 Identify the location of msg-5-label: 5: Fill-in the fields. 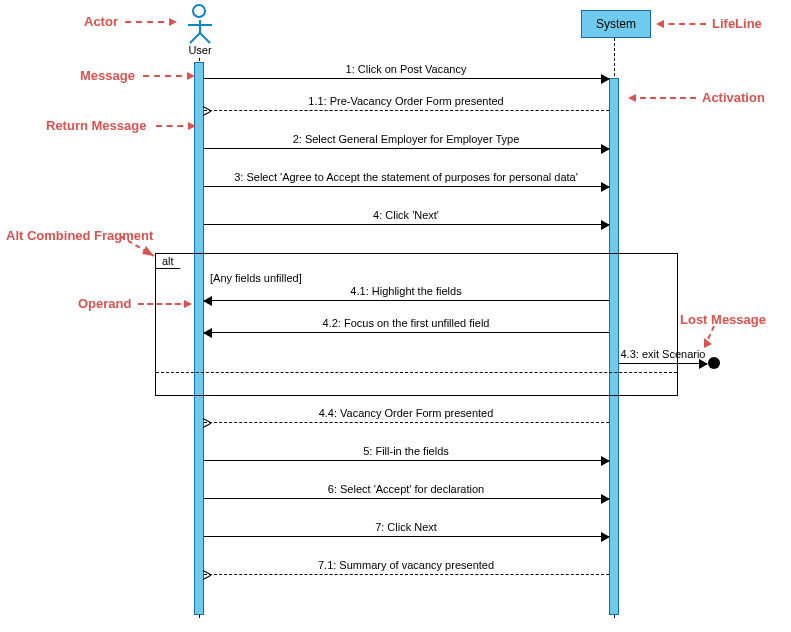
(406, 451).